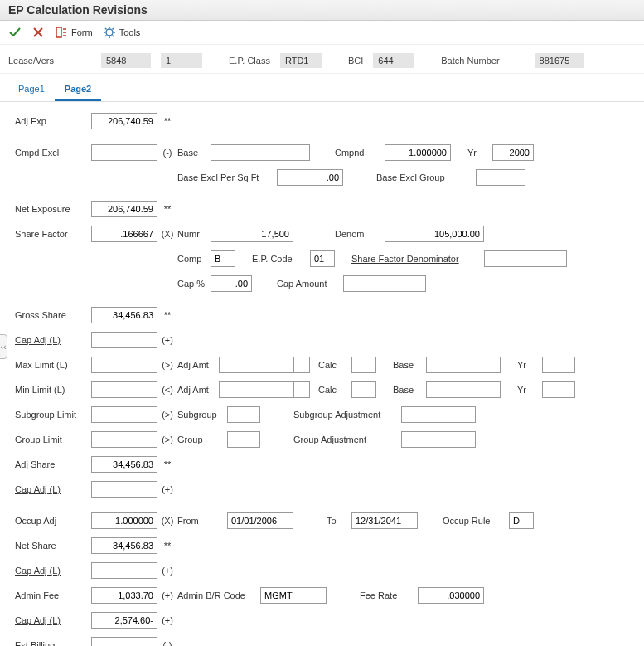 The height and width of the screenshot is (646, 644). Describe the element at coordinates (124, 390) in the screenshot. I see `min-limit-field` at that location.